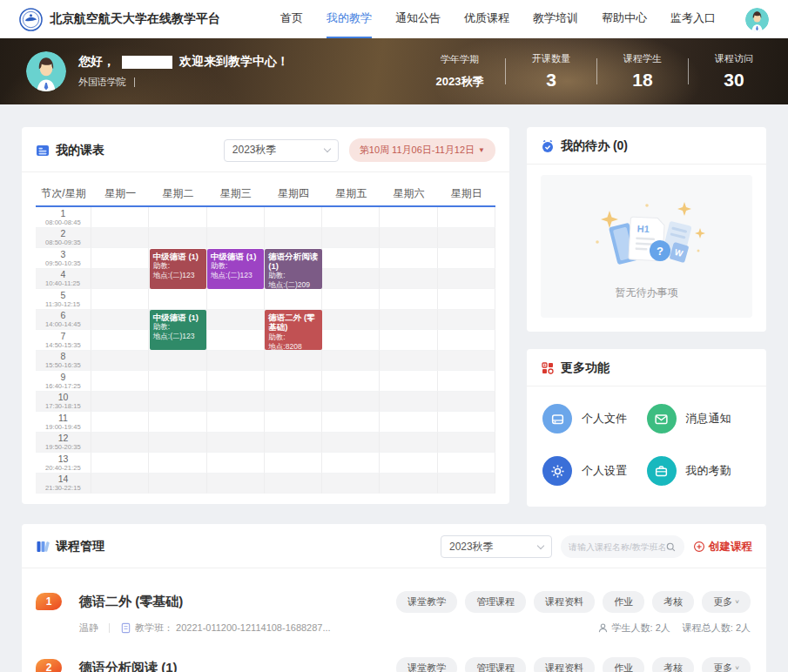 The image size is (788, 672). I want to click on create-course-button: 创建课程, so click(723, 547).